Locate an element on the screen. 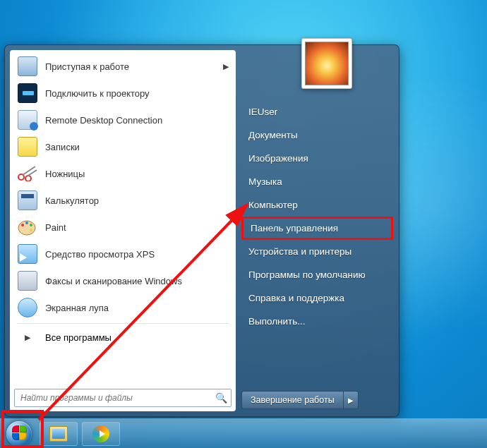 This screenshot has width=487, height=448. right-item-label: Компьютер is located at coordinates (273, 205).